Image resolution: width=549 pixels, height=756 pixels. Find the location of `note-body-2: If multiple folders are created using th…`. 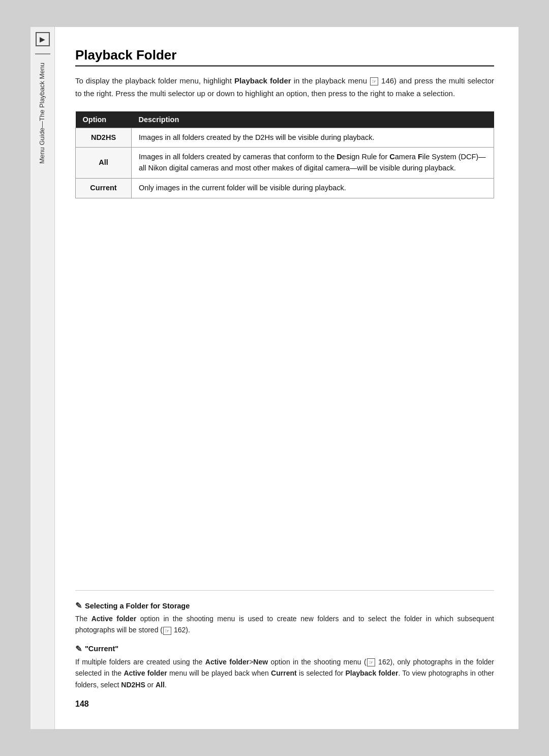

note-body-2: If multiple folders are created using th… is located at coordinates (285, 674).